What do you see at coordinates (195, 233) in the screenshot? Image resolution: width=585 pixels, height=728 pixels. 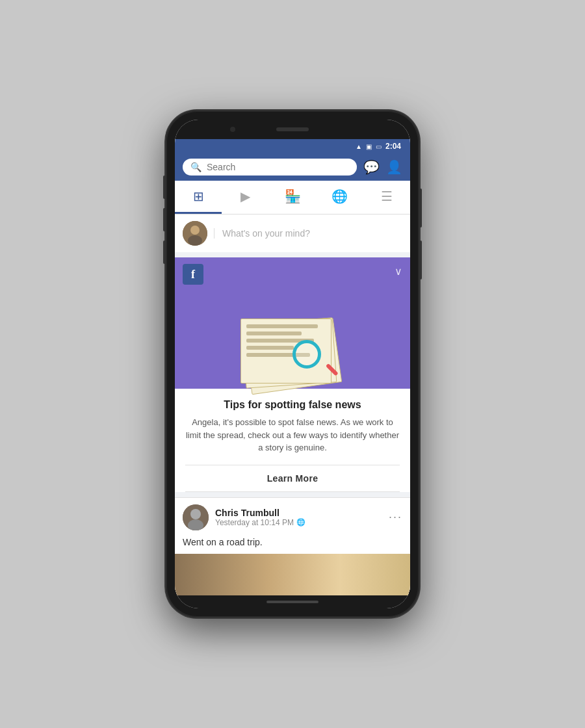 I see `user-avatar-image` at bounding box center [195, 233].